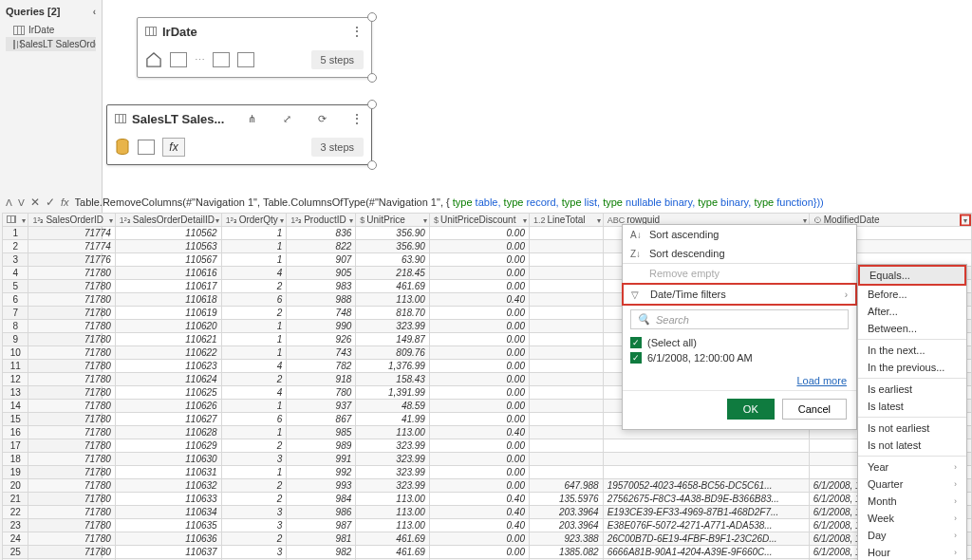 The width and height of the screenshot is (972, 560). Describe the element at coordinates (254, 420) in the screenshot. I see `cell: 6` at that location.